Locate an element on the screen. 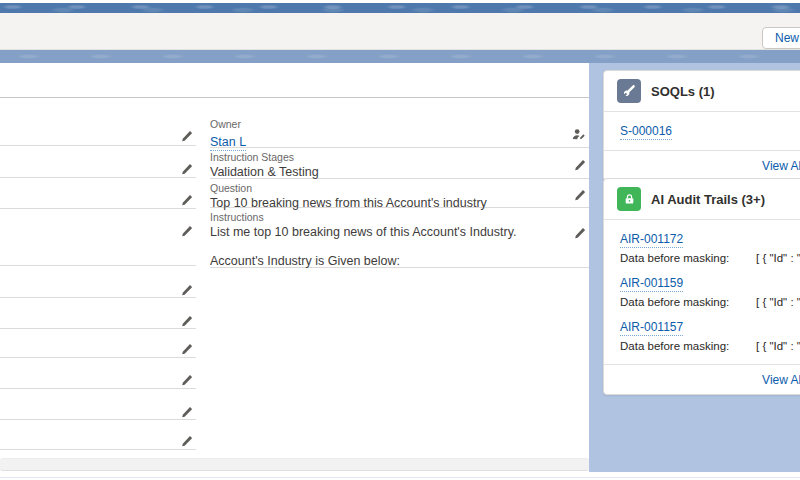 The width and height of the screenshot is (800, 480). soqls-view-all-link: View All is located at coordinates (781, 166).